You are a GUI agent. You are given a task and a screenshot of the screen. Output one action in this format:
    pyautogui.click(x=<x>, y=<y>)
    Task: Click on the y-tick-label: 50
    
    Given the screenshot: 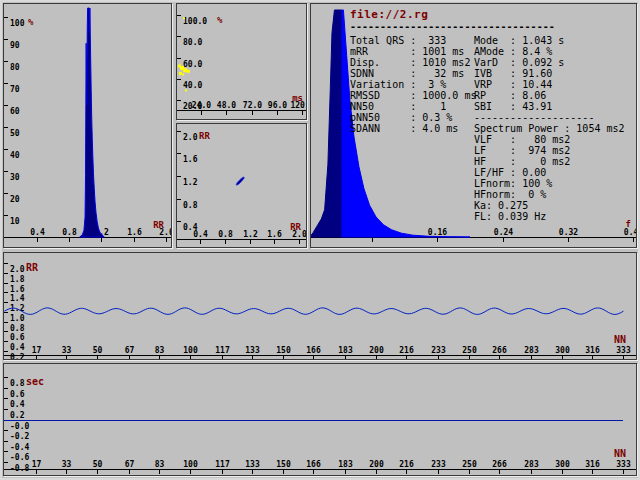 What is the action you would take?
    pyautogui.click(x=15, y=134)
    